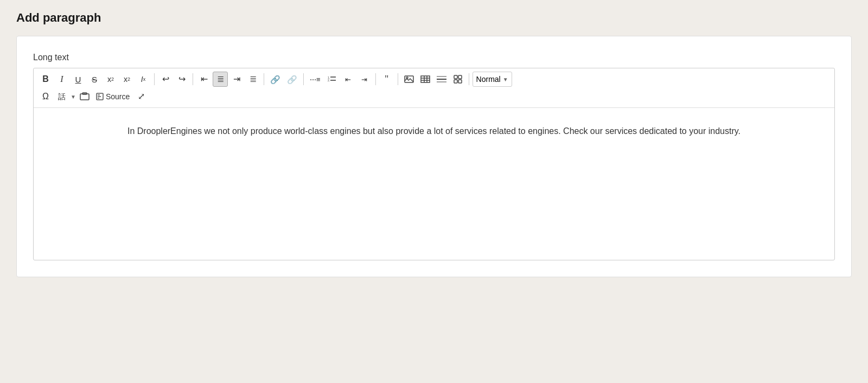  What do you see at coordinates (141, 97) in the screenshot?
I see `fullscreen-button: ⤢` at bounding box center [141, 97].